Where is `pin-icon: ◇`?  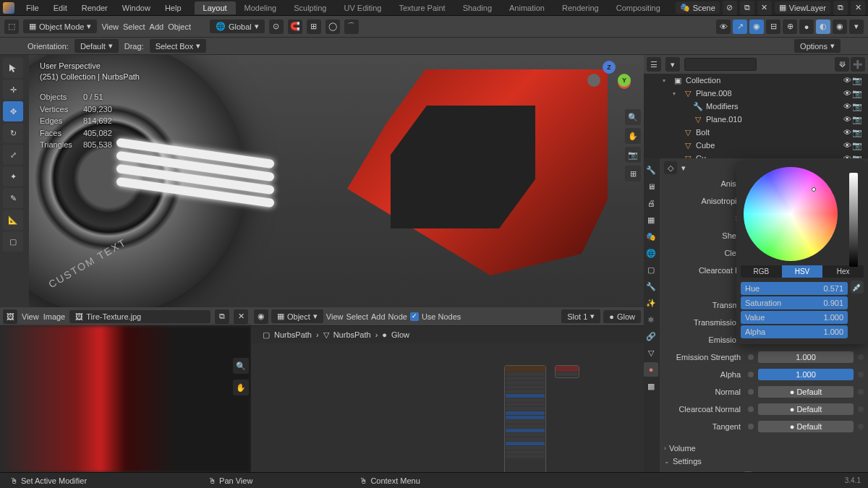 pin-icon: ◇ is located at coordinates (671, 168).